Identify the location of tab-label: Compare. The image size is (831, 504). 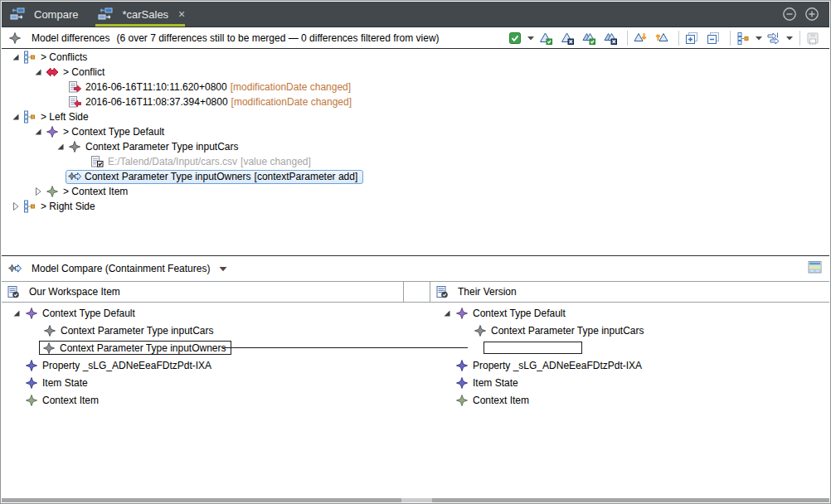
(56, 15).